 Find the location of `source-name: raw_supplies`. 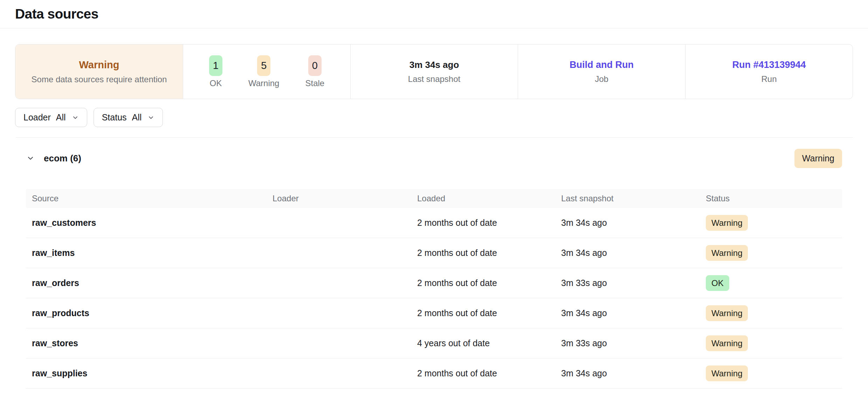

source-name: raw_supplies is located at coordinates (146, 373).